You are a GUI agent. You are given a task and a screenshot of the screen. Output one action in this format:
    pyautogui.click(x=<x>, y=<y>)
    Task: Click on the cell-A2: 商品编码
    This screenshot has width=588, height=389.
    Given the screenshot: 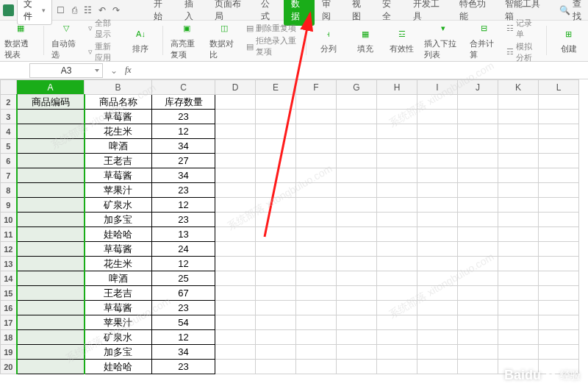 What is the action you would take?
    pyautogui.click(x=51, y=102)
    